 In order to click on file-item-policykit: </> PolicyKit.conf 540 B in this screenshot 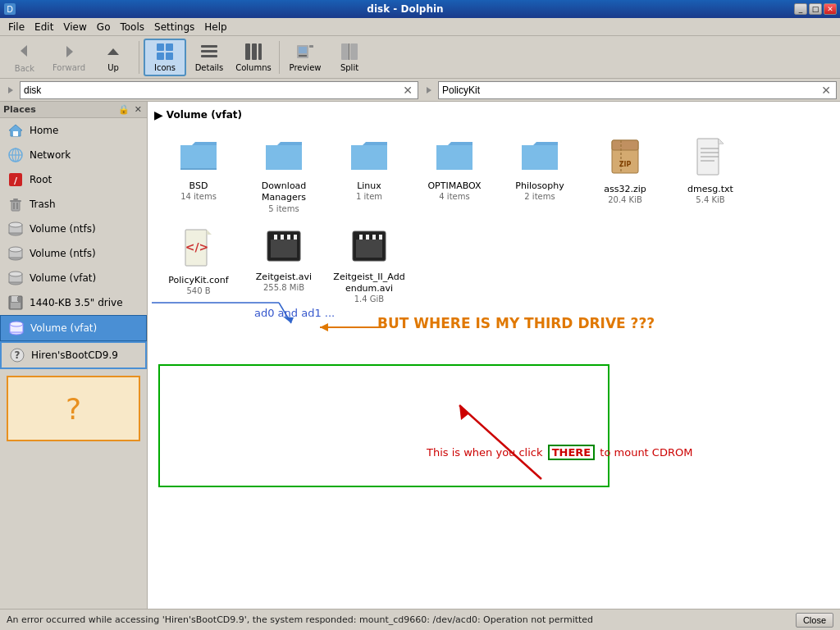, I will do `click(199, 266)`.